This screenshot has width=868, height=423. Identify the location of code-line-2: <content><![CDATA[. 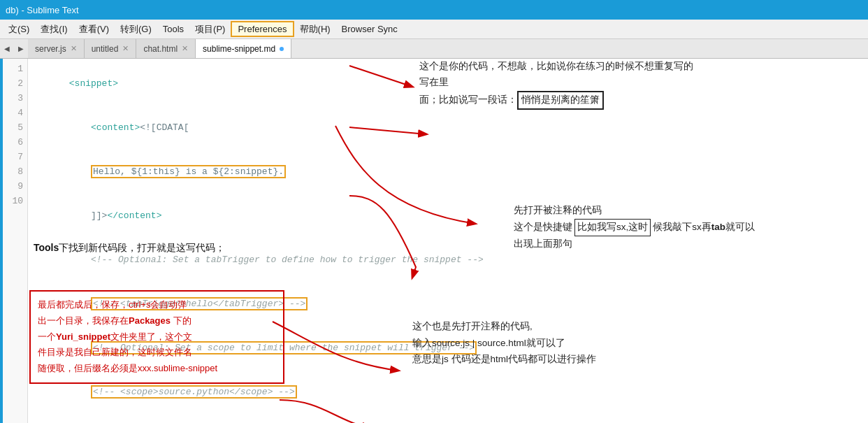
(448, 127).